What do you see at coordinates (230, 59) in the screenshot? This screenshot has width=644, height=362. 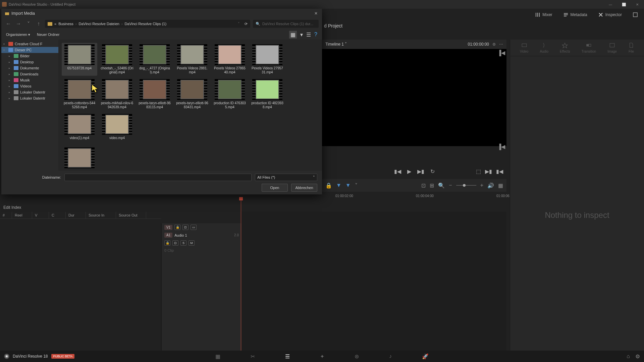 I see `file-item: Pexels Videos 2786540.mp4` at bounding box center [230, 59].